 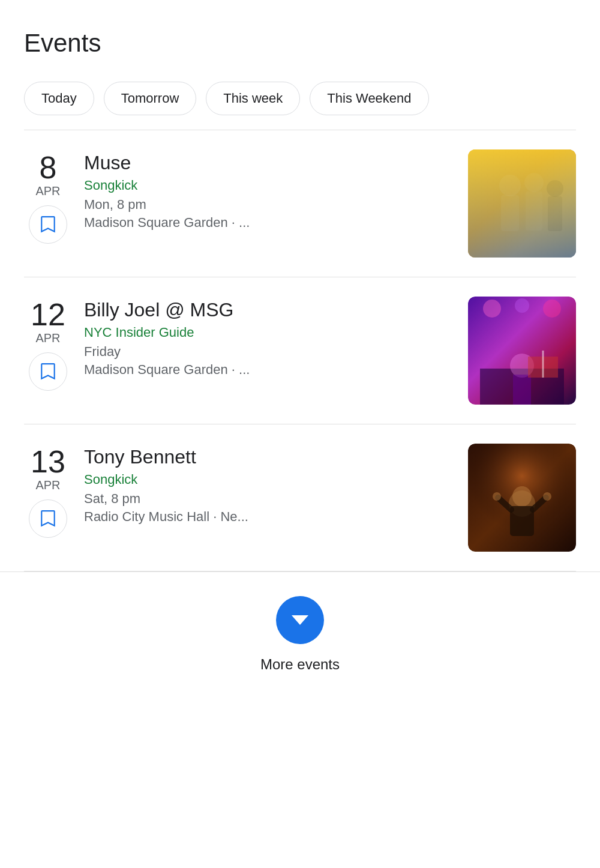 What do you see at coordinates (150, 98) in the screenshot?
I see `filter-tomorrow: Tomorrow` at bounding box center [150, 98].